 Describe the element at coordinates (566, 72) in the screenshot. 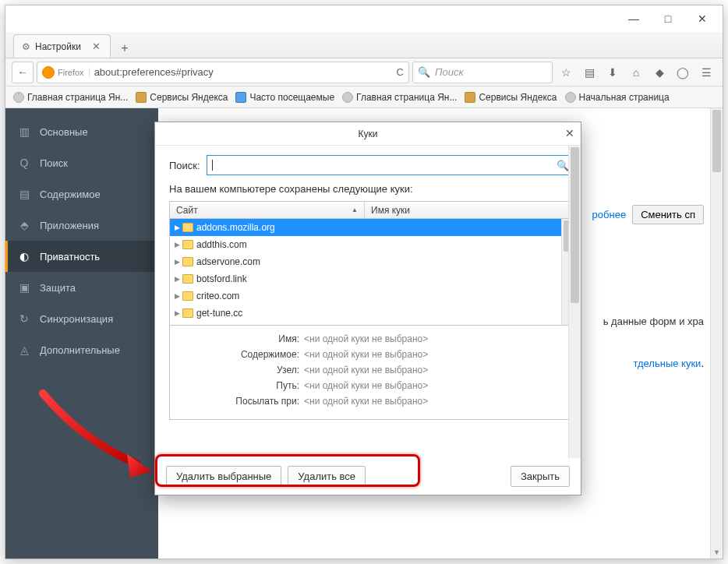

I see `bookmark-star-icon: ☆` at that location.